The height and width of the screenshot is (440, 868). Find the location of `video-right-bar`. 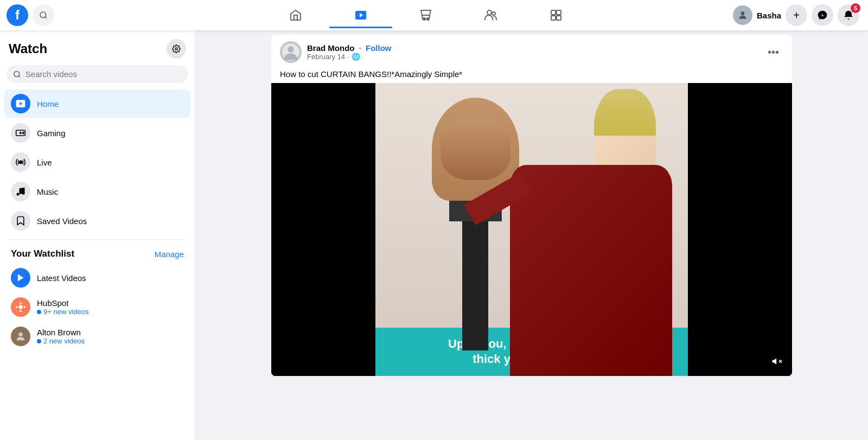

video-right-bar is located at coordinates (740, 229).